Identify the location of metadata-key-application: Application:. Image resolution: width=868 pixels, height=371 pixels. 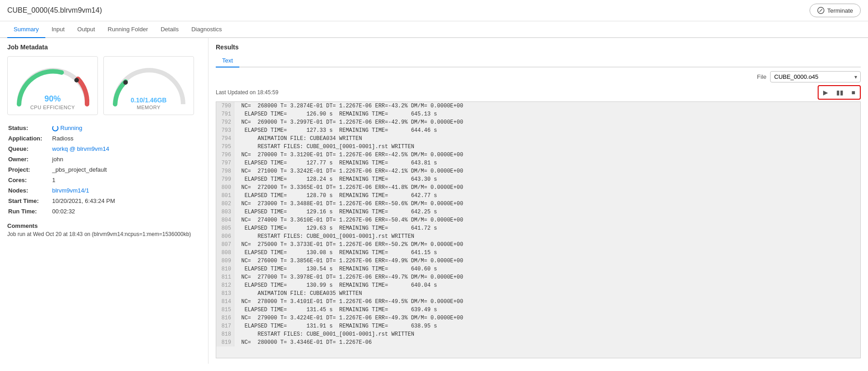
(30, 139).